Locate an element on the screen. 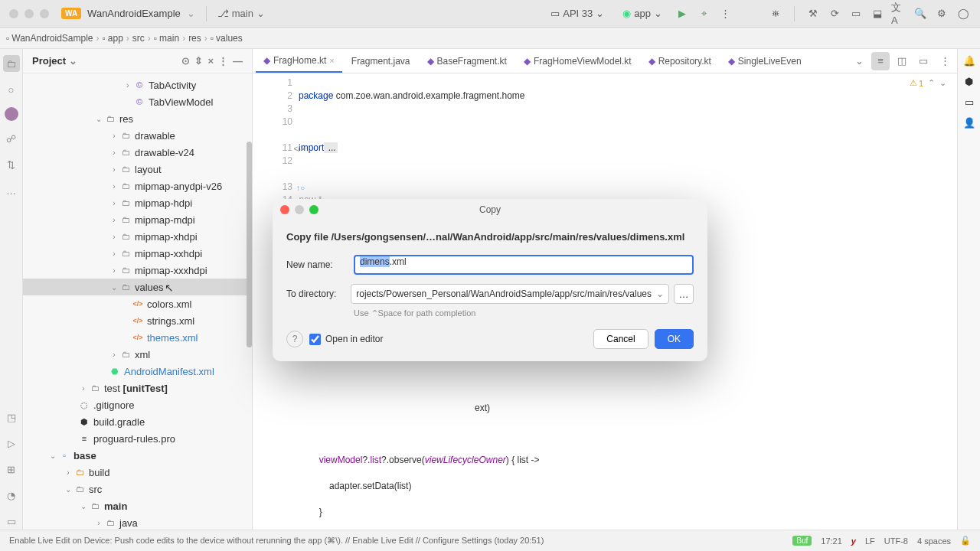 Image resolution: width=980 pixels, height=551 pixels. breadcrumb-item: ▫main is located at coordinates (167, 38).